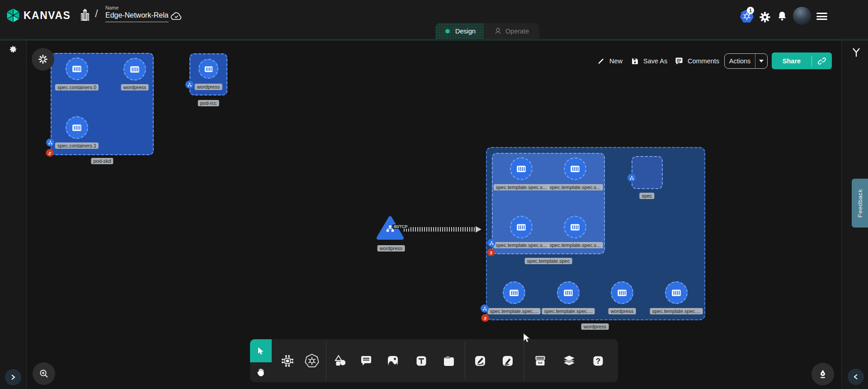 The height and width of the screenshot is (389, 868). What do you see at coordinates (512, 31) in the screenshot?
I see `tab-operate: Operate` at bounding box center [512, 31].